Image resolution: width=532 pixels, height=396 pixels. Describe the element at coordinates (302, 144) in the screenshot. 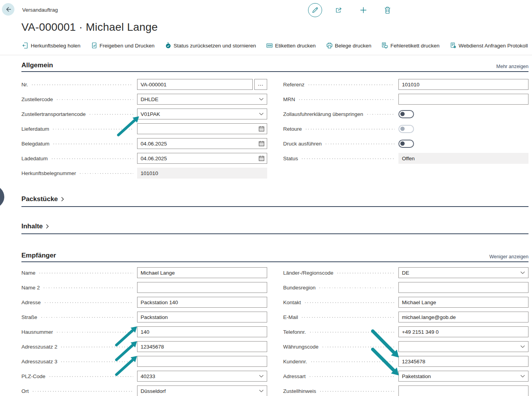

I see `field-label: Druck ausführen` at that location.